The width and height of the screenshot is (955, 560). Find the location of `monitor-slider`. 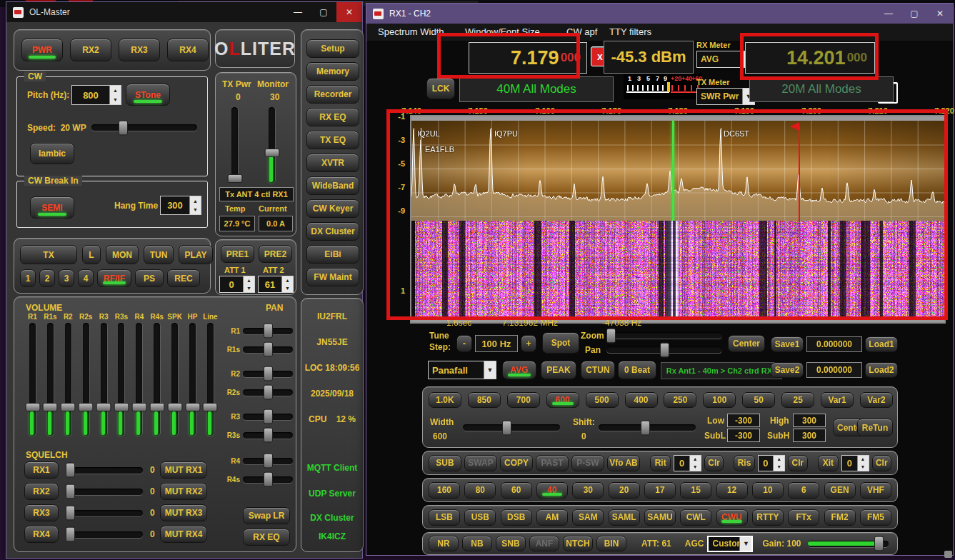

monitor-slider is located at coordinates (271, 145).